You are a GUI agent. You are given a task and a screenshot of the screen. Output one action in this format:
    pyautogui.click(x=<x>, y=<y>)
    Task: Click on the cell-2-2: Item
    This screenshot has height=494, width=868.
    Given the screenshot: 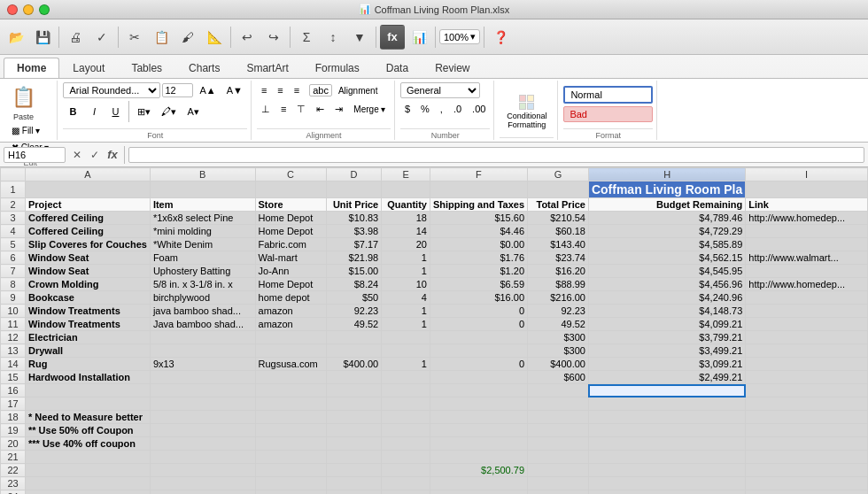 What is the action you would take?
    pyautogui.click(x=202, y=205)
    